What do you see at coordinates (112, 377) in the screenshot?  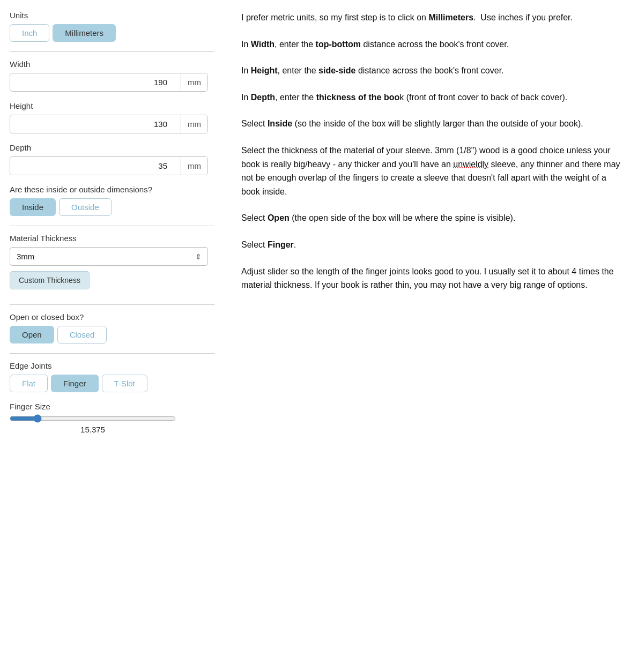 I see `edge-joints-section: Edge Joints Flat Finger T-Slot` at bounding box center [112, 377].